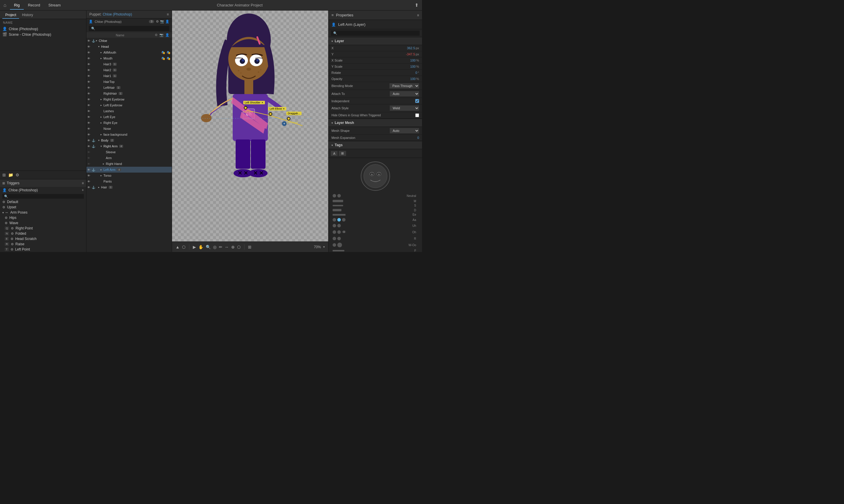 This screenshot has height=504, width=844. Describe the element at coordinates (129, 134) in the screenshot. I see `layer-face-background: 👁 ▸ face background` at that location.